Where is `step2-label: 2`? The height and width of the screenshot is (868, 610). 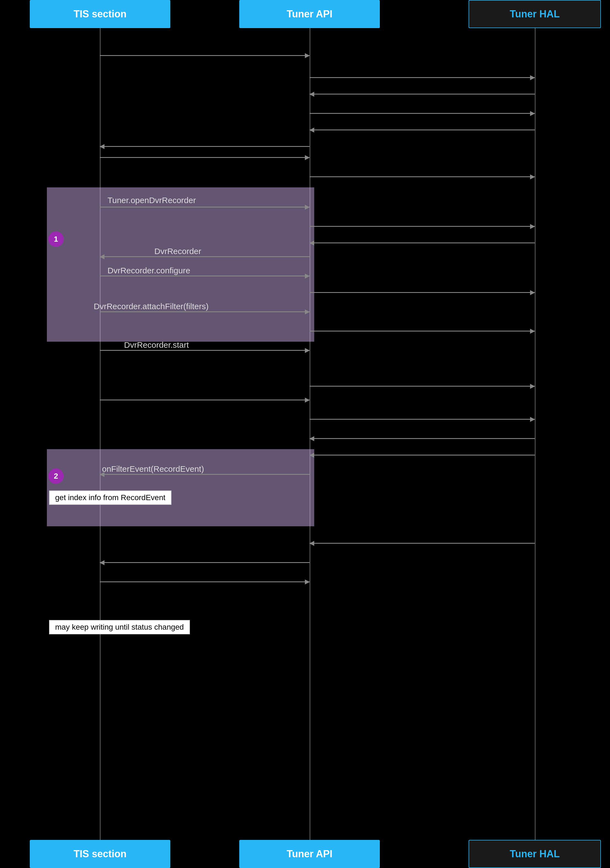 step2-label: 2 is located at coordinates (56, 476).